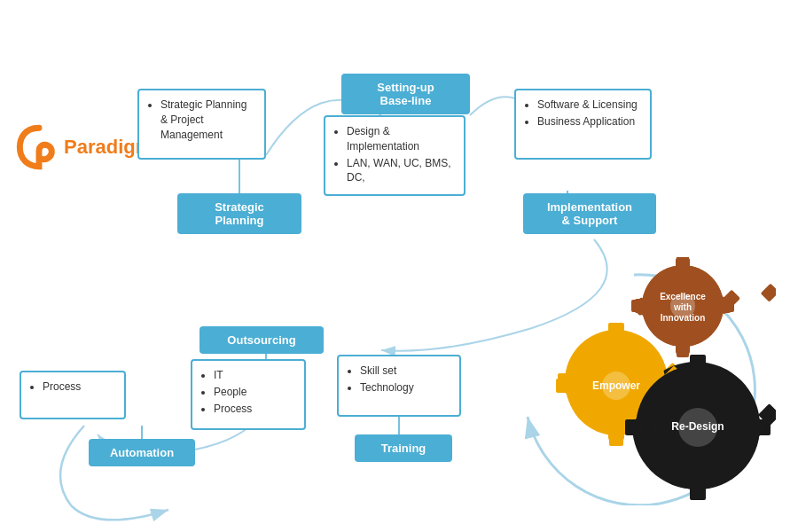 The width and height of the screenshot is (798, 532). Describe the element at coordinates (248, 395) in the screenshot. I see `outsourcing-content-box: IT People Process` at that location.